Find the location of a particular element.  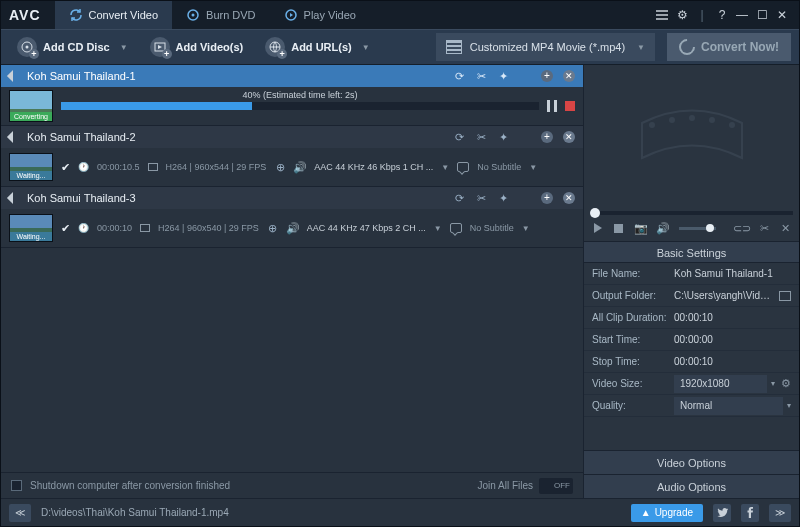

menu-icon is located at coordinates (662, 15).